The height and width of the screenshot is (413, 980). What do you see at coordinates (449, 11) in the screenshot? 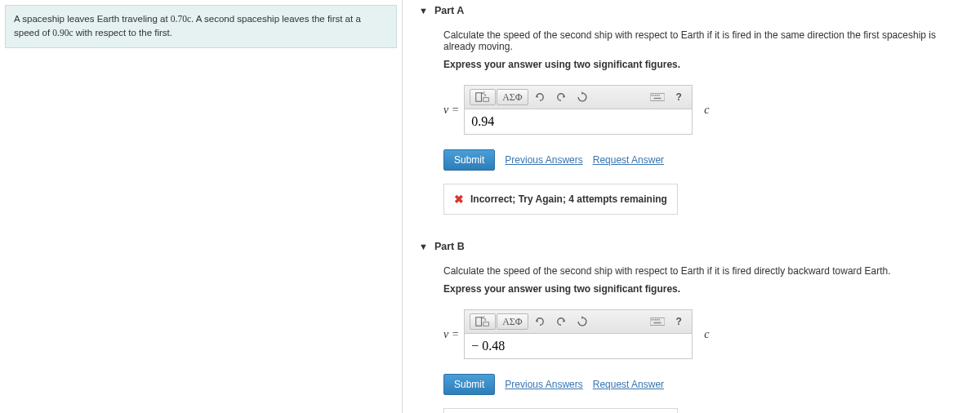
I see `part-a-label: Part A` at bounding box center [449, 11].